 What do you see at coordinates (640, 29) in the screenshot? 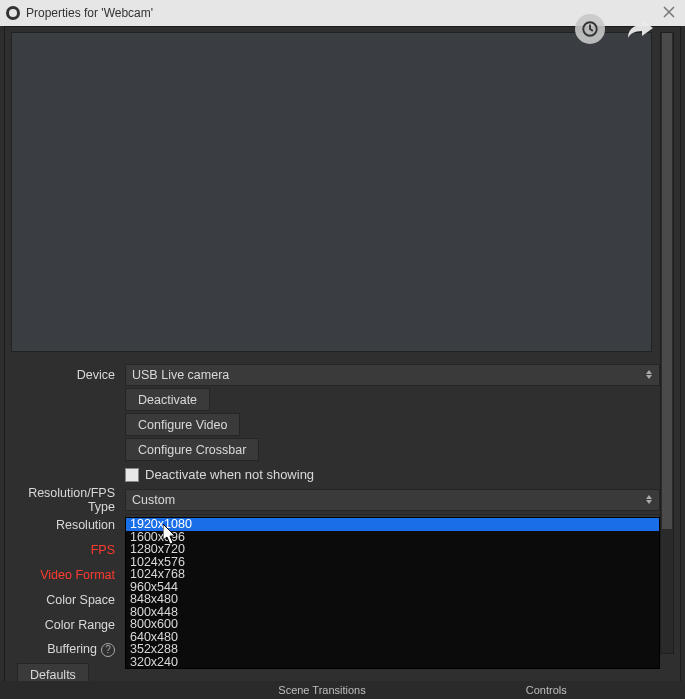
I see `share-icon` at bounding box center [640, 29].